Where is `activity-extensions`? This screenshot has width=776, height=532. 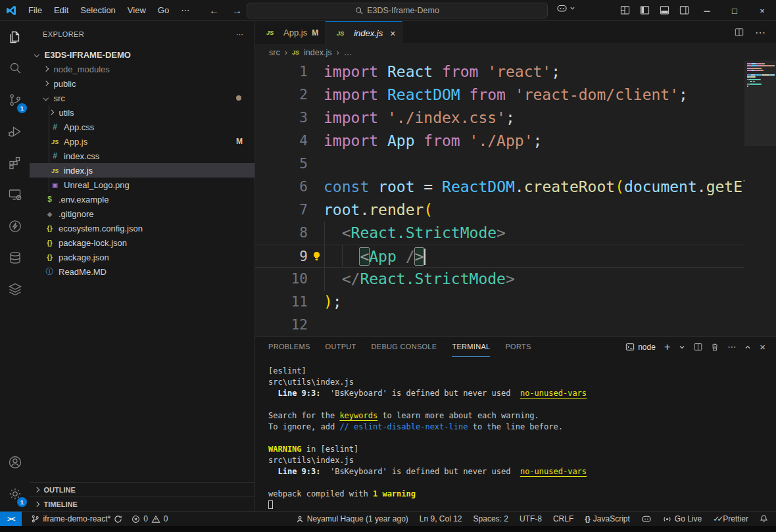
activity-extensions is located at coordinates (14, 163).